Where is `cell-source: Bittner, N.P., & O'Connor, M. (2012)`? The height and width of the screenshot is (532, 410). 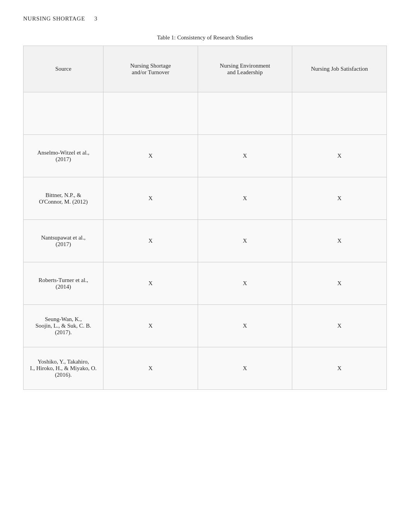 cell-source: Bittner, N.P., & O'Connor, M. (2012) is located at coordinates (63, 199).